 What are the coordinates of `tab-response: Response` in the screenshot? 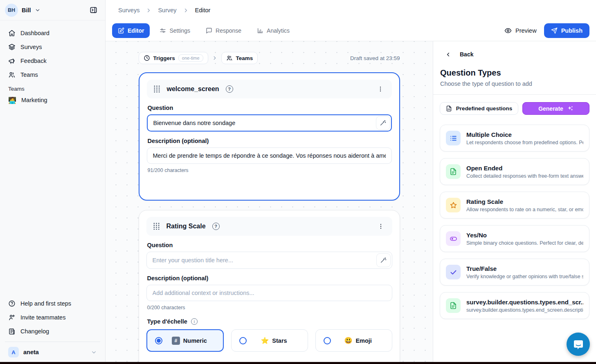 It's located at (223, 31).